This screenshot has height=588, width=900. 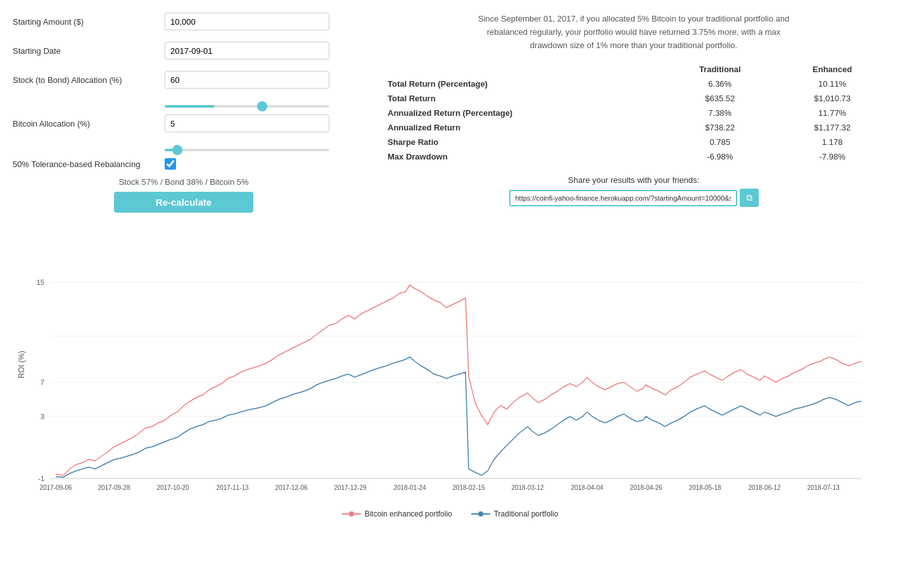 I want to click on legend-traditional: Traditional portfolio, so click(x=515, y=514).